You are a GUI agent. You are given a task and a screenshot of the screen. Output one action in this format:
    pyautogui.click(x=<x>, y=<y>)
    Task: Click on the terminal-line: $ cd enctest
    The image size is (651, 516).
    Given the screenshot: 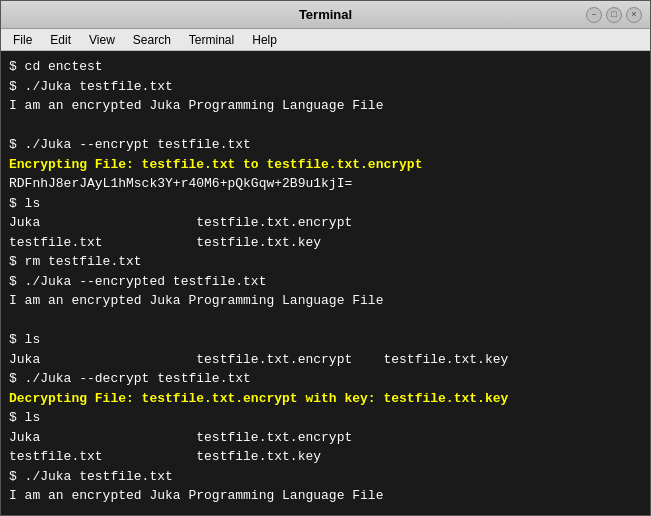 What is the action you would take?
    pyautogui.click(x=326, y=67)
    